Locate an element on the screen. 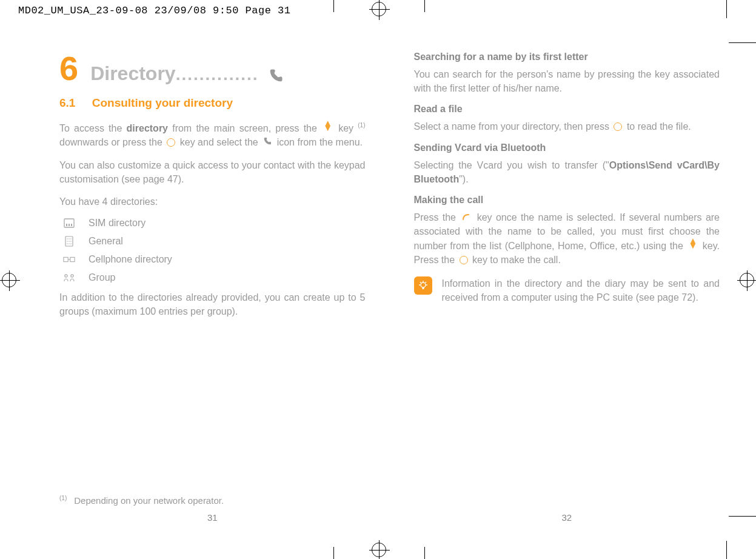 Image resolution: width=756 pixels, height=559 pixels. subheading: Searching for a name by its first letter is located at coordinates (567, 57).